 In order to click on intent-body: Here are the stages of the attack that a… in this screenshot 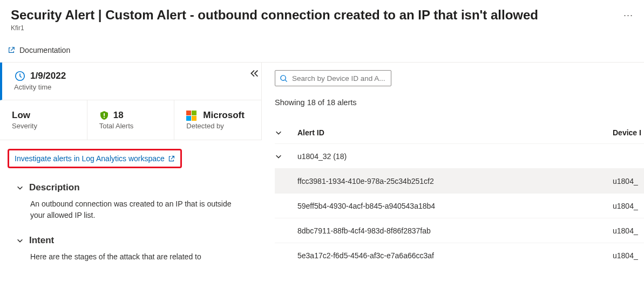, I will do `click(131, 257)`.